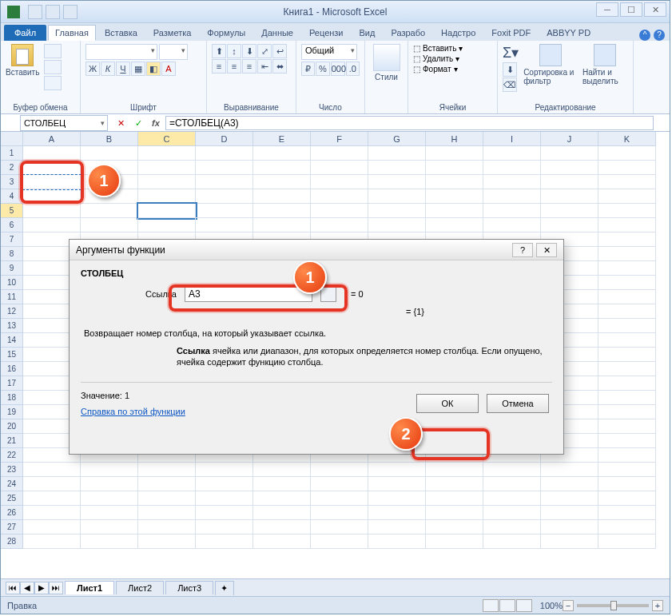  Describe the element at coordinates (249, 51) in the screenshot. I see `align-bottom-icon: ⬇` at that location.